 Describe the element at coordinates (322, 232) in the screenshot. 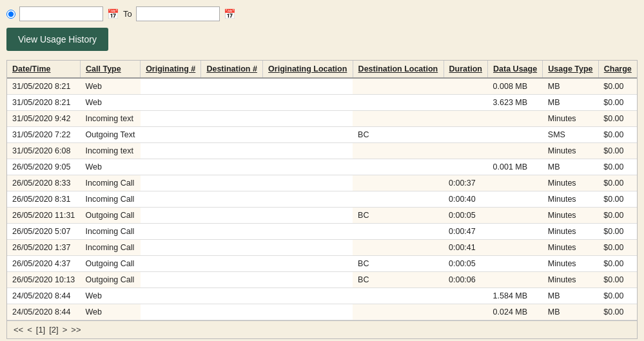

I see `table-row: 26/05/2020 5:07Incoming Call0:00:47Minut…` at that location.